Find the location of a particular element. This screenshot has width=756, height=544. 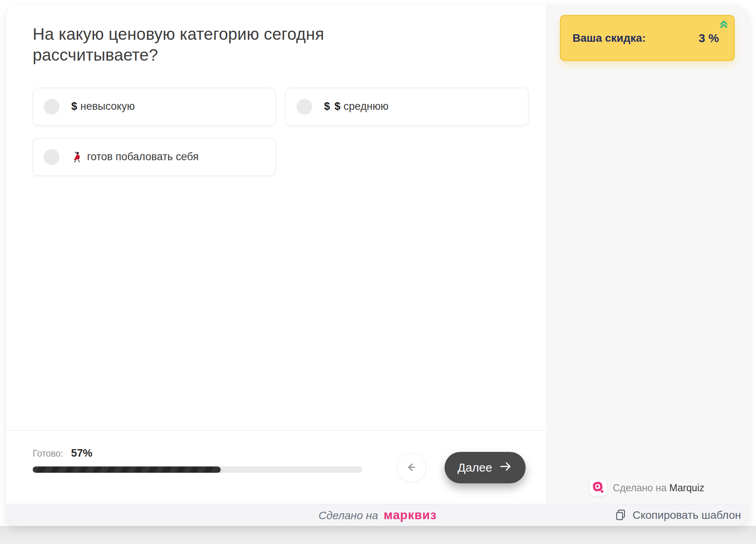

answer-option: готов побаловать себя is located at coordinates (154, 157).